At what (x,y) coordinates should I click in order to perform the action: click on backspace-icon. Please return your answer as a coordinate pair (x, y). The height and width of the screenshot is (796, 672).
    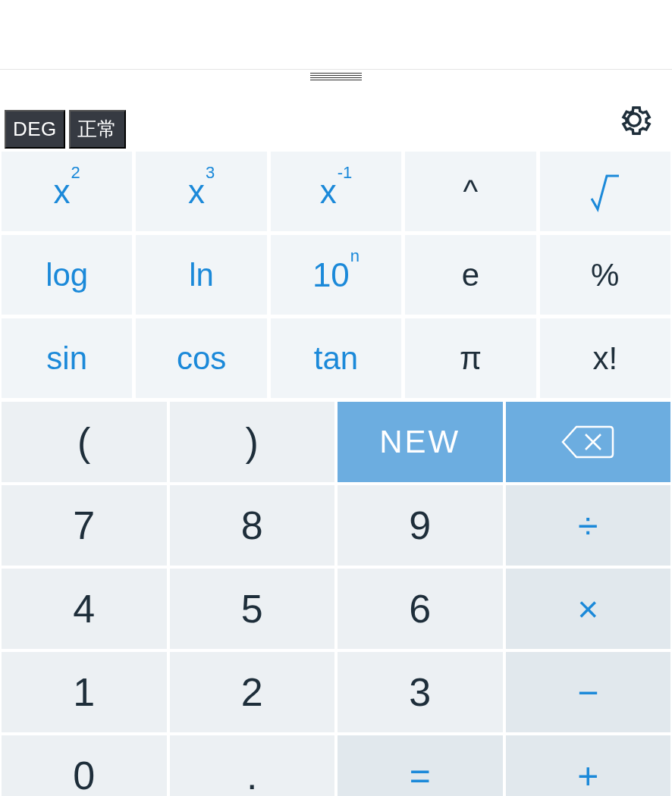
    Looking at the image, I should click on (588, 442).